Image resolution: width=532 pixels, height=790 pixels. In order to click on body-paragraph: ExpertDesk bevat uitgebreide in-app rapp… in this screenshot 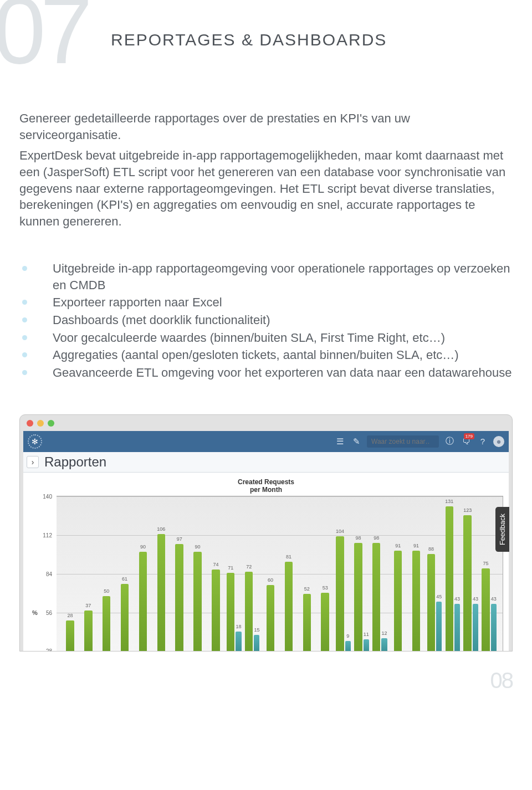, I will do `click(266, 188)`.